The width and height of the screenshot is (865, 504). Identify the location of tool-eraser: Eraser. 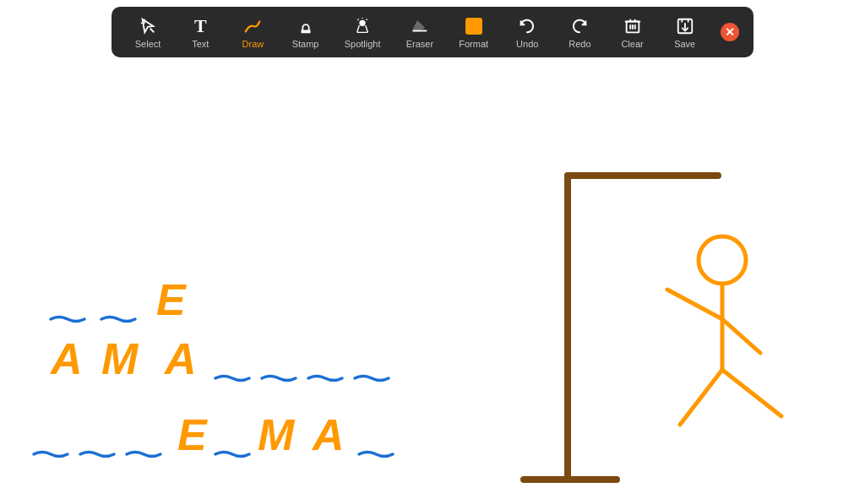
(420, 32).